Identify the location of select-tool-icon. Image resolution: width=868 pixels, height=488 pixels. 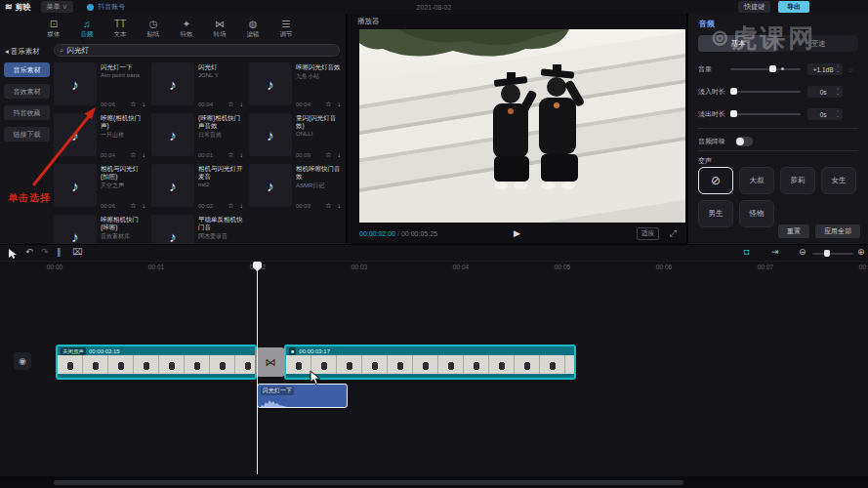
(14, 254).